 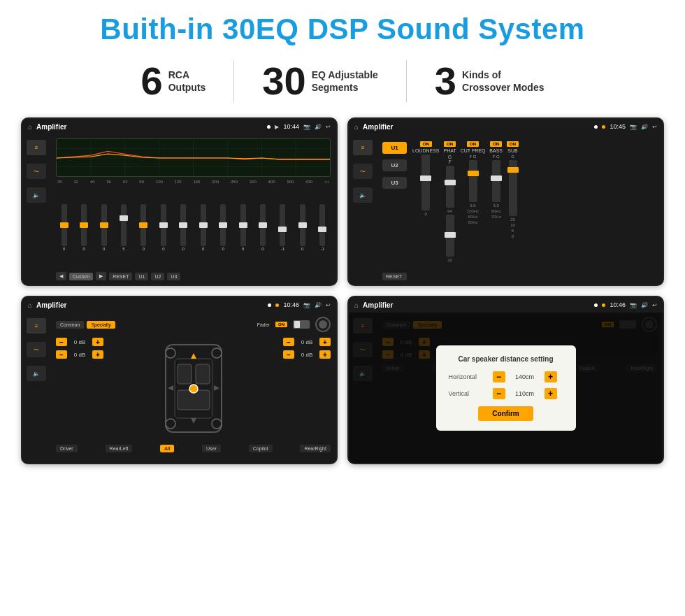 What do you see at coordinates (291, 127) in the screenshot?
I see `screen1-time: 10:44` at bounding box center [291, 127].